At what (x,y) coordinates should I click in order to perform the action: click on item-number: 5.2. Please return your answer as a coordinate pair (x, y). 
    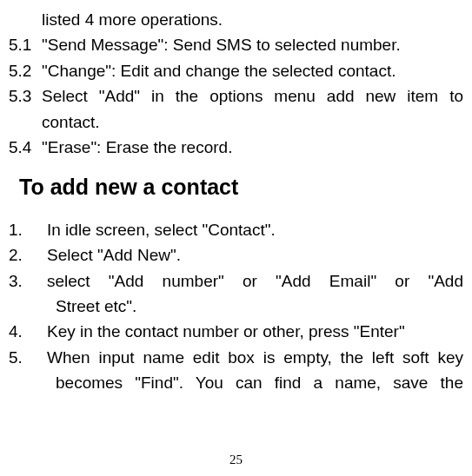
    Looking at the image, I should click on (25, 71).